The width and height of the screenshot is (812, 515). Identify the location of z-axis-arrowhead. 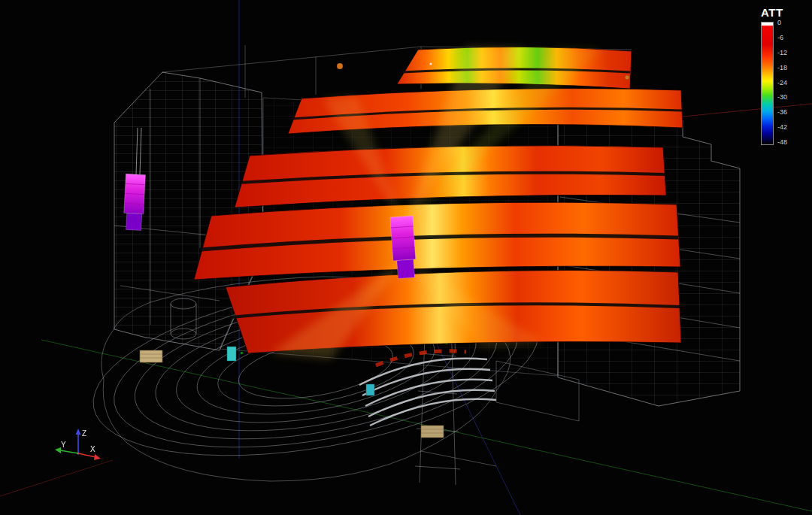
(78, 432).